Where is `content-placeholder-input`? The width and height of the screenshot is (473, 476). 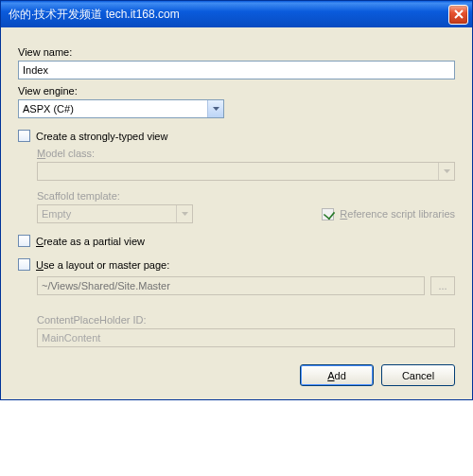 content-placeholder-input is located at coordinates (246, 338).